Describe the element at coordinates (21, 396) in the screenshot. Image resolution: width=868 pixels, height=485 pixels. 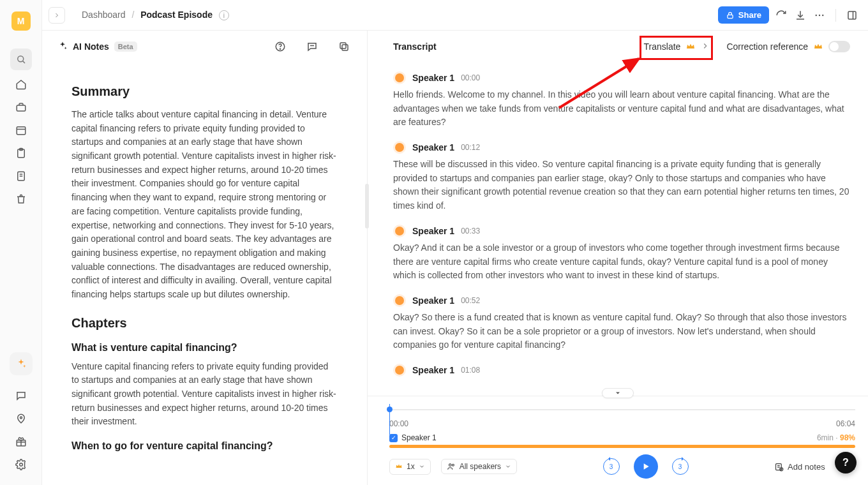
I see `chat-icon` at that location.